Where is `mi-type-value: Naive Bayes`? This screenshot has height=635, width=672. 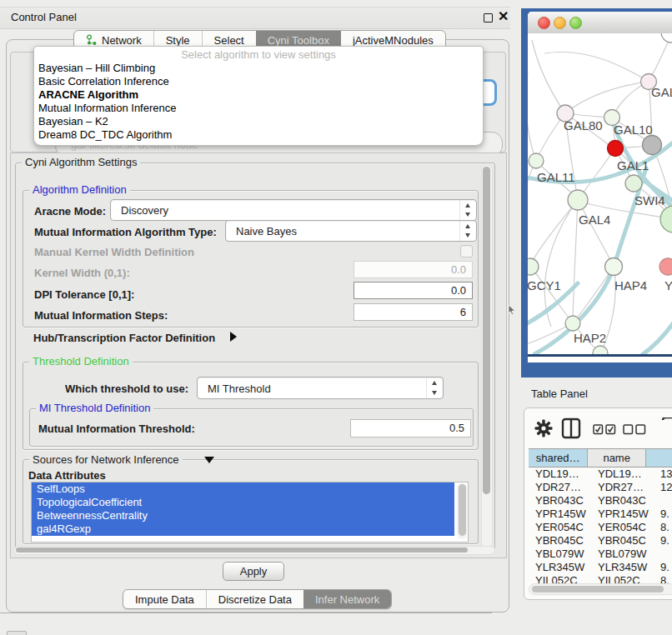
mi-type-value: Naive Bayes is located at coordinates (267, 232).